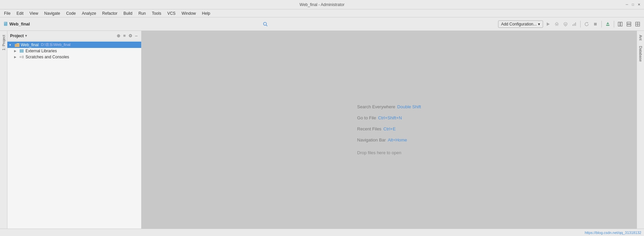  I want to click on window-controls: ─ □ ✕, so click(633, 5).